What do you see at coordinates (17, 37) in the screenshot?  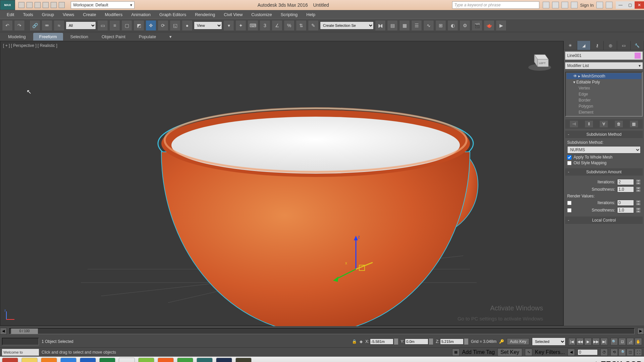 I see `ribbon-modeling: Modeling` at bounding box center [17, 37].